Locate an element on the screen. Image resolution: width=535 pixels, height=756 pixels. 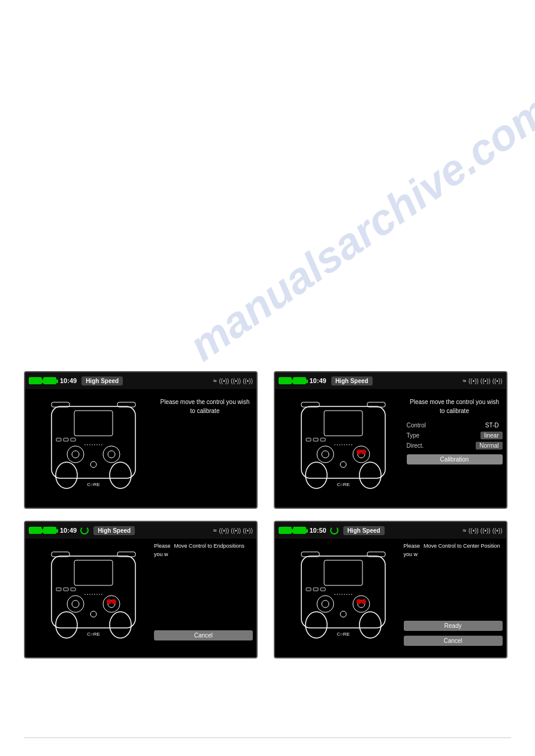
signal-1a: ((•)) is located at coordinates (224, 381).